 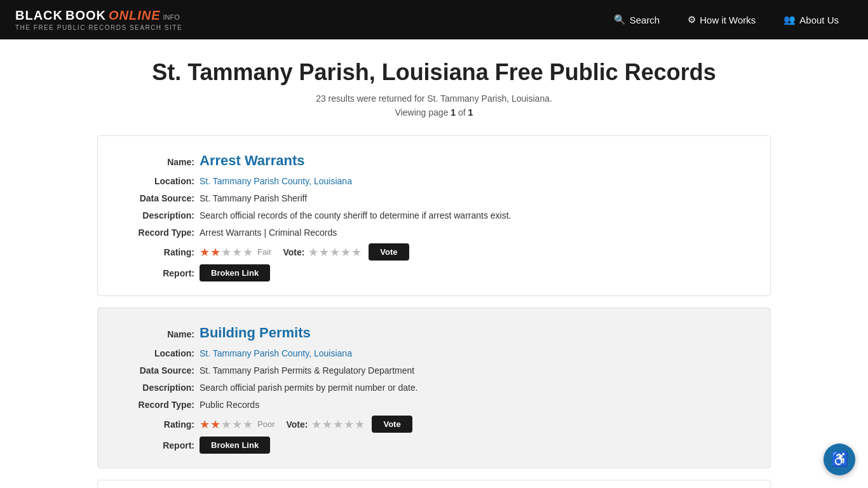 I want to click on record-location-arrest-warrants: St. Tammany Parish County, Louisiana, so click(x=475, y=182).